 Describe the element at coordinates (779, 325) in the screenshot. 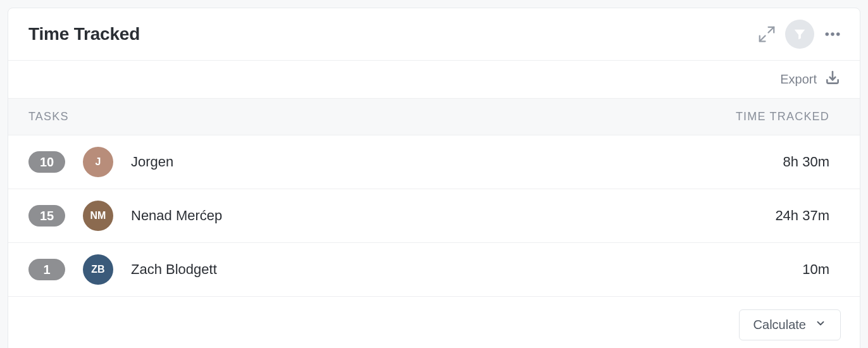

I see `calculate-label: Calculate` at that location.